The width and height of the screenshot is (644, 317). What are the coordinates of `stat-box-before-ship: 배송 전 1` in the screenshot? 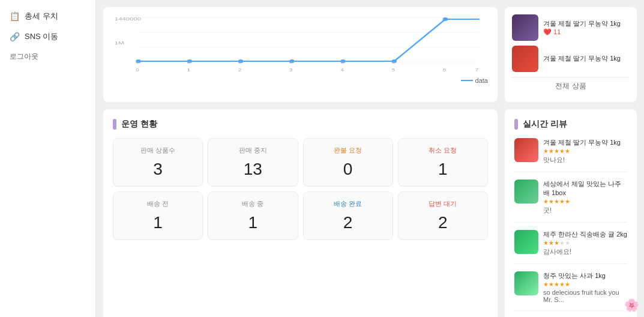 It's located at (158, 216).